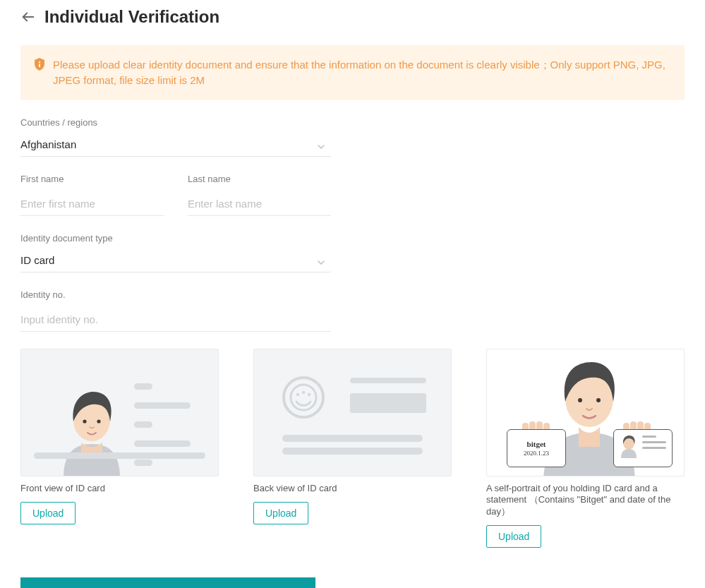  I want to click on upload-self-button: Upload, so click(514, 536).